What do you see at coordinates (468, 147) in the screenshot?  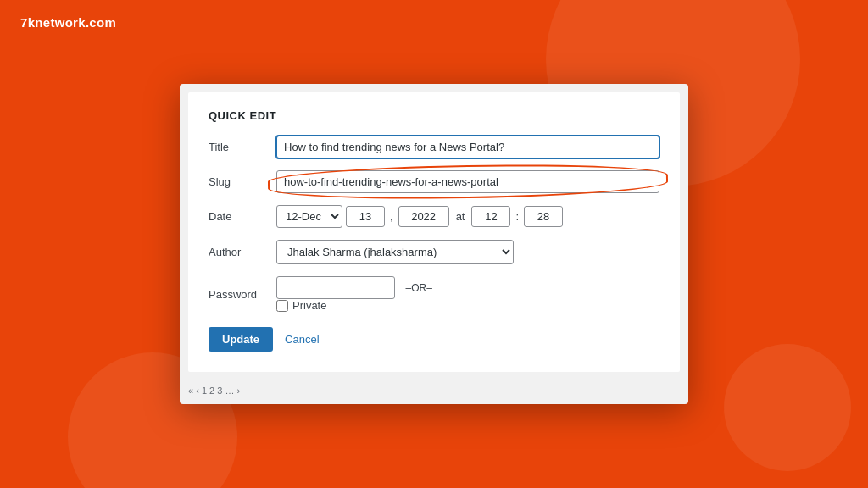 I see `title-field-wrapper` at bounding box center [468, 147].